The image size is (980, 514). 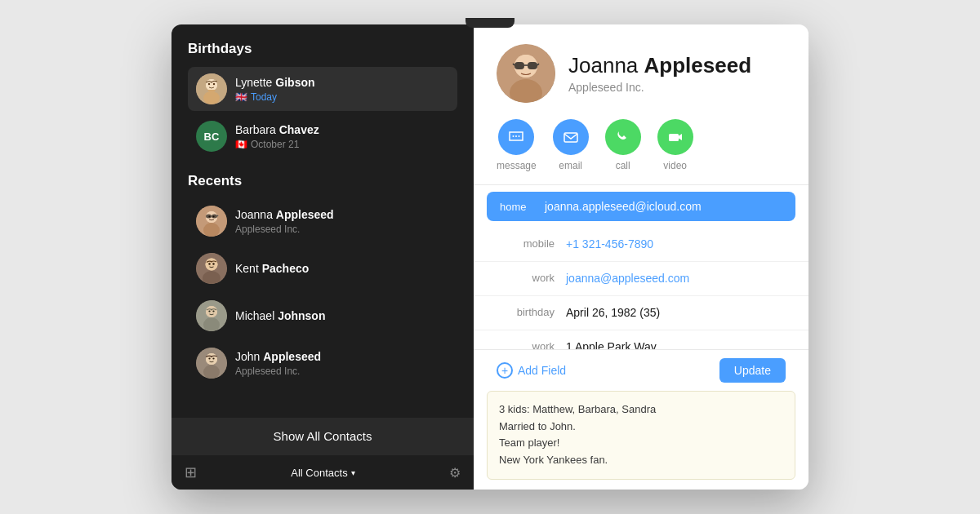 I want to click on recents-section: Recents, so click(x=323, y=279).